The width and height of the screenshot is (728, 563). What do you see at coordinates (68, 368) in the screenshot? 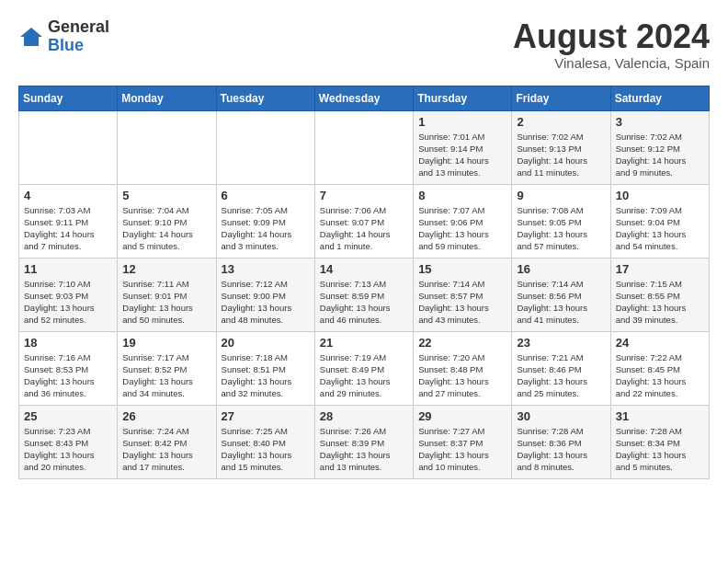
I see `calendar-cell: 18Sunrise: 7:16 AM Sunset: 8:53 PM Dayli…` at bounding box center [68, 368].